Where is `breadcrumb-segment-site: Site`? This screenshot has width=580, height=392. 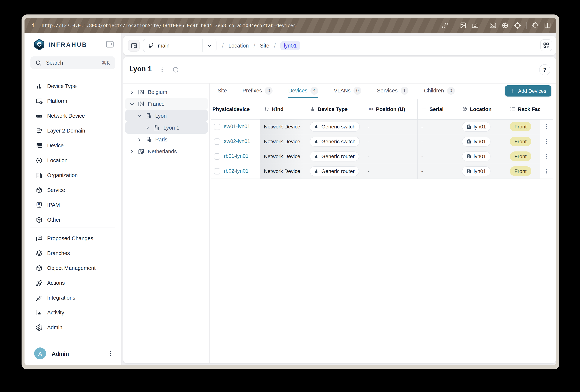
breadcrumb-segment-site: Site is located at coordinates (265, 45).